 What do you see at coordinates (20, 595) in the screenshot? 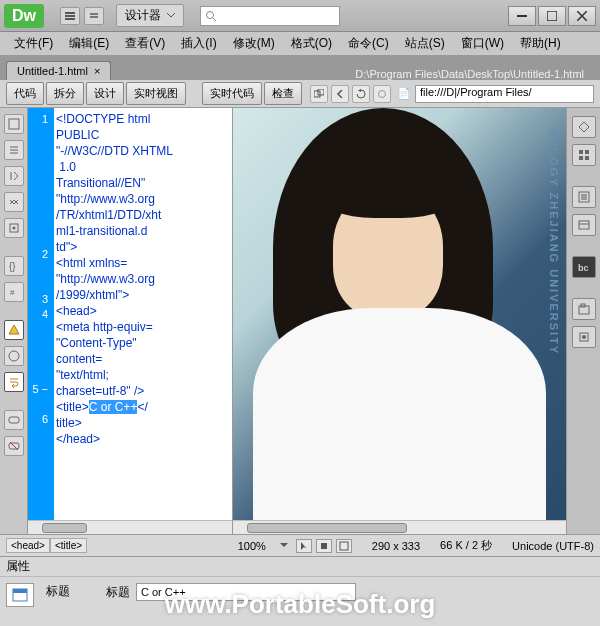
I see `page-properties-icon` at bounding box center [20, 595].